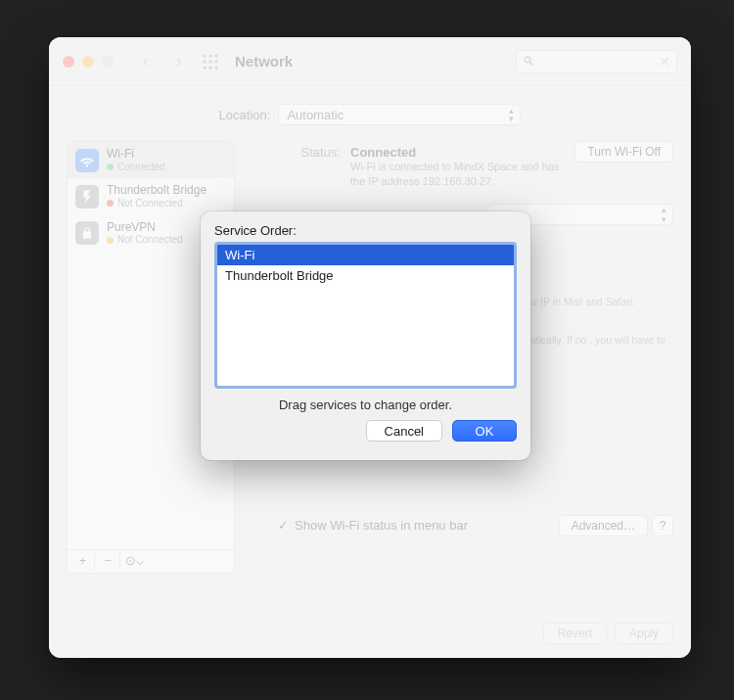  I want to click on window-footer-buttons: Revert Apply, so click(609, 633).